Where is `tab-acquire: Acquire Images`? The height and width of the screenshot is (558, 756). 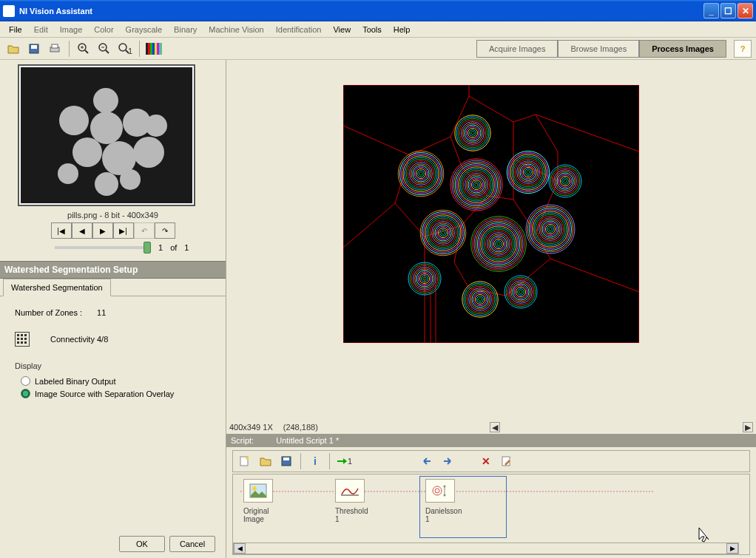
tab-acquire: Acquire Images is located at coordinates (517, 49).